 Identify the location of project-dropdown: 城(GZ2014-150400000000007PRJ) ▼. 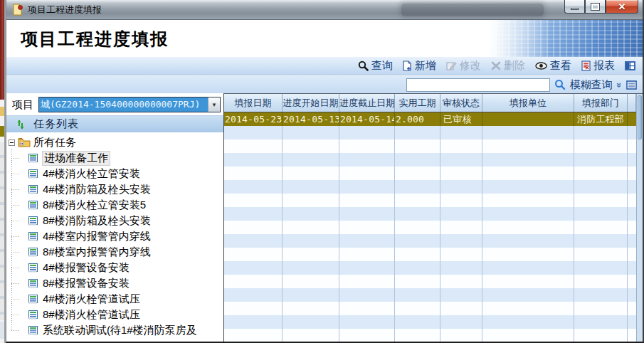
(130, 105).